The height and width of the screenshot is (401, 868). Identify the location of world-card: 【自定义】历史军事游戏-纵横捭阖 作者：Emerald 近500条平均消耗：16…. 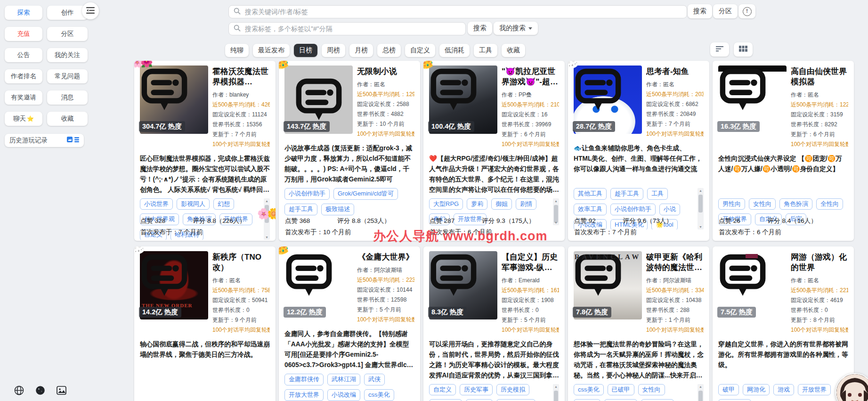
(494, 324).